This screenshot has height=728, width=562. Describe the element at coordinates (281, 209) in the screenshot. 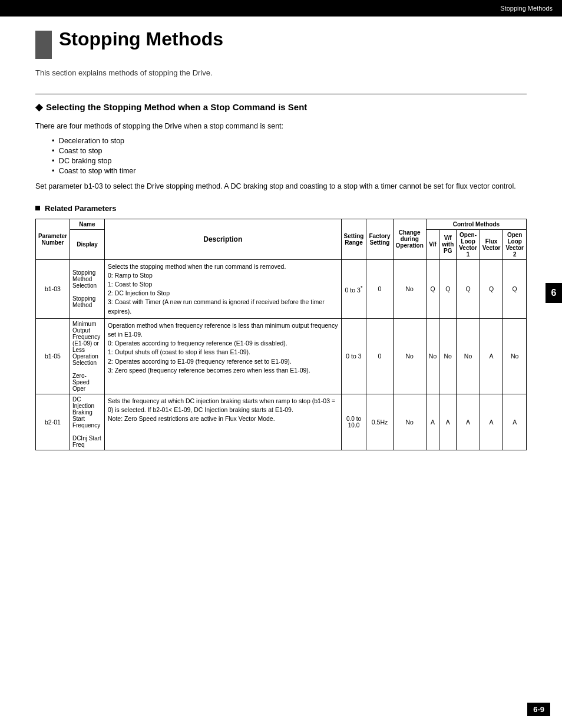

I see `sub-section-title: Related Parameters` at that location.